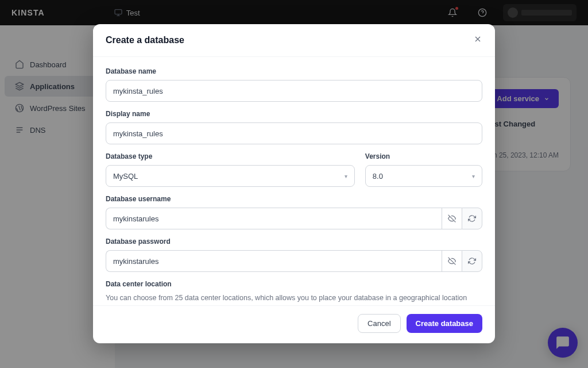  Describe the element at coordinates (273, 218) in the screenshot. I see `username-input` at that location.